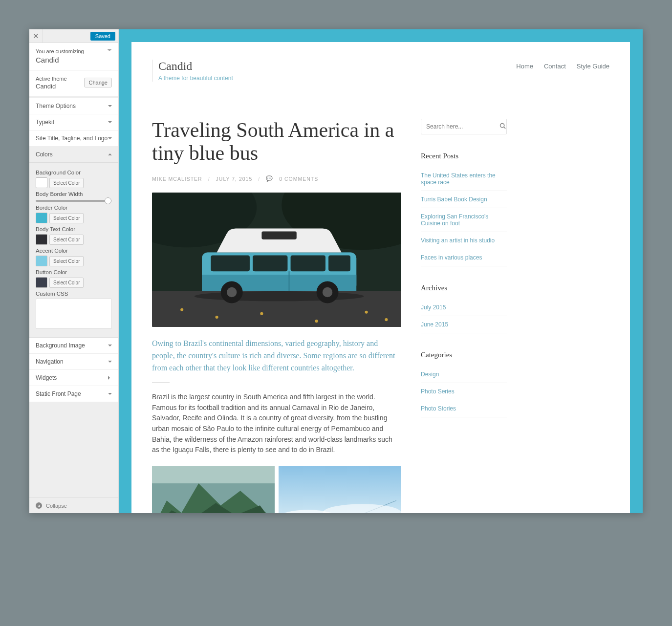 The image size is (672, 626). Describe the element at coordinates (66, 282) in the screenshot. I see `button-select-color-button: Select Color` at that location.